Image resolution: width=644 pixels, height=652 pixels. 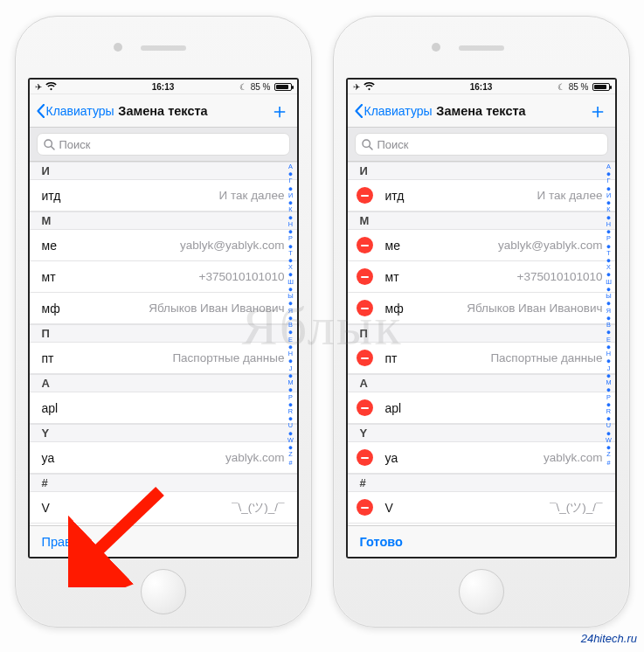 I want to click on shortcut-label: мт, so click(x=49, y=277).